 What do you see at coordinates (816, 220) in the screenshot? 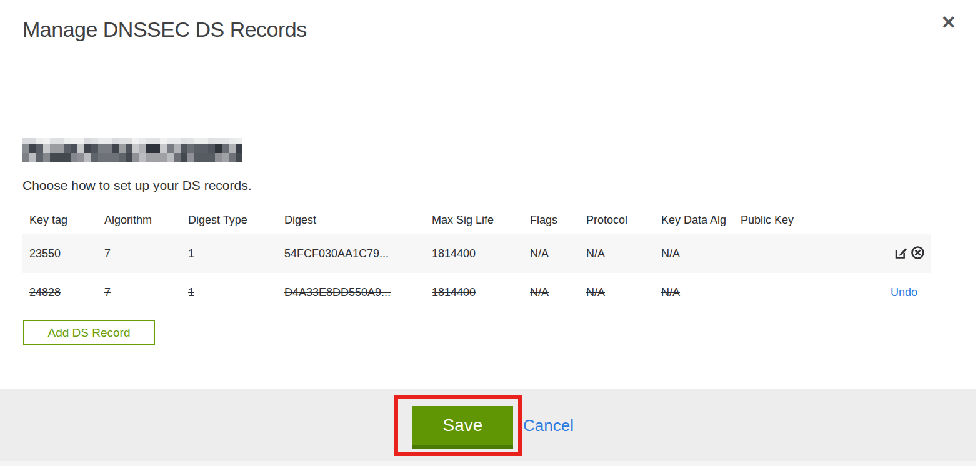
I see `col-public-key: Public Key` at bounding box center [816, 220].